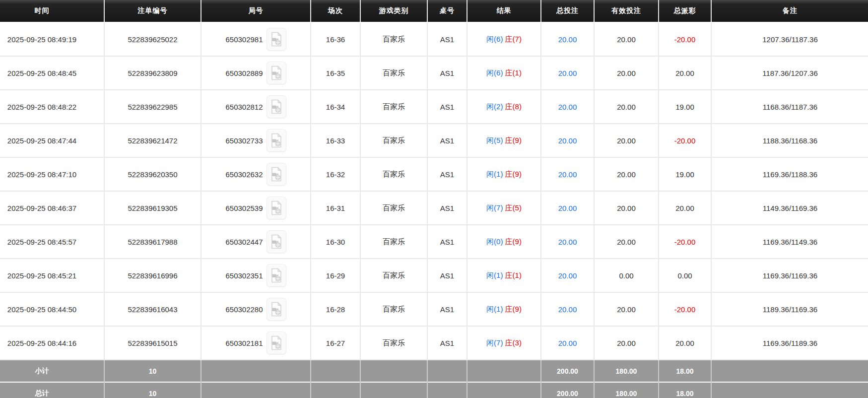 The width and height of the screenshot is (868, 398). What do you see at coordinates (504, 242) in the screenshot?
I see `cell-result: 闲(0) 庄(9)` at bounding box center [504, 242].